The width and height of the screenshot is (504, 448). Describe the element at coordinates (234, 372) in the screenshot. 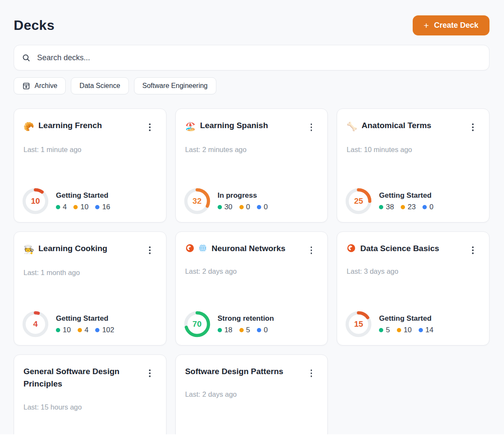

I see `deck-title: Software Design Patterns` at that location.